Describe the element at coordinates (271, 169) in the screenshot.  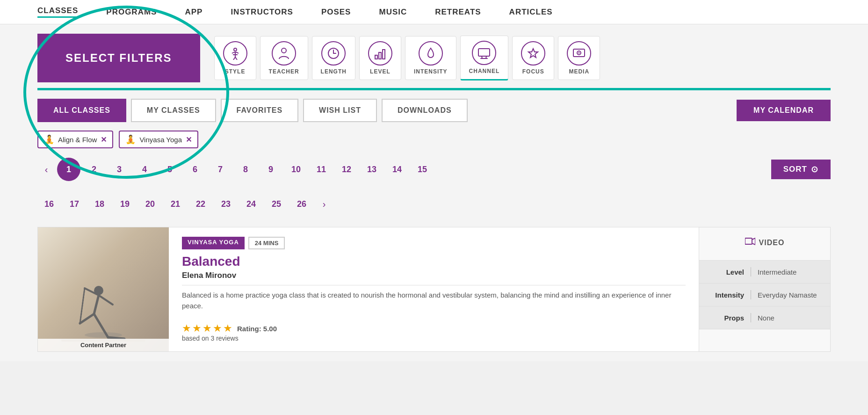
I see `page-9-button: 9` at that location.